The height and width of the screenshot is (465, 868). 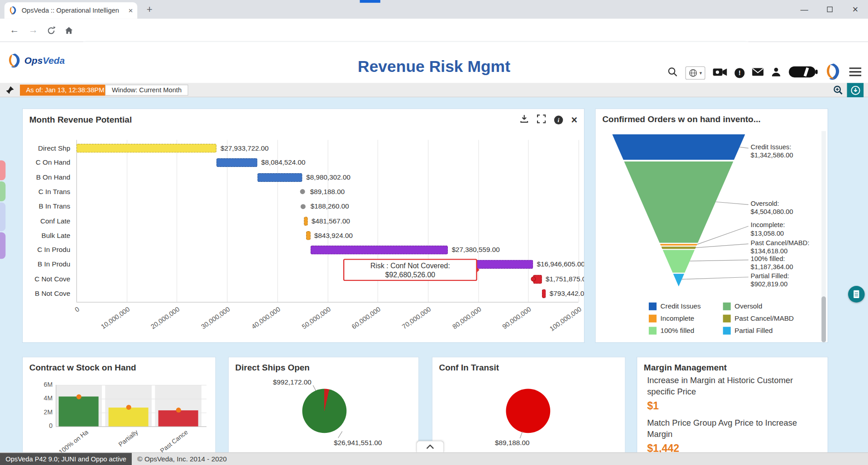 What do you see at coordinates (764, 73) in the screenshot?
I see `header-icon-bar: ▾ !` at bounding box center [764, 73].